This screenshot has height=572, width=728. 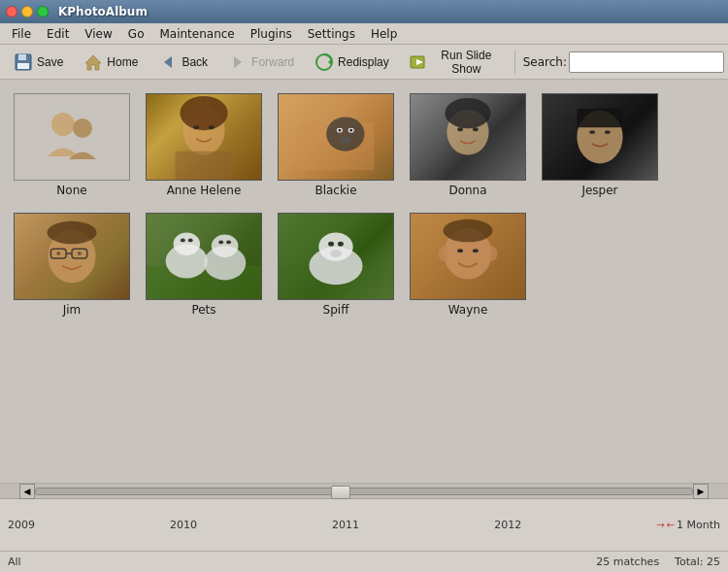 I want to click on slideshow-icon, so click(x=418, y=62).